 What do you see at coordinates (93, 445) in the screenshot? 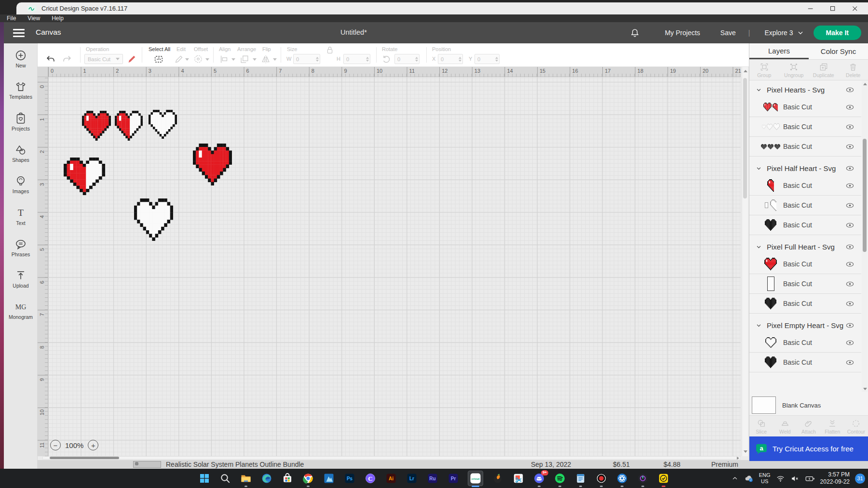
I see `zoom-in-button: +` at bounding box center [93, 445].